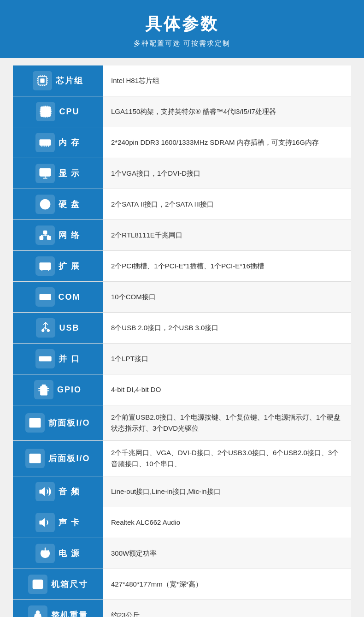 This screenshot has height=617, width=364. I want to click on expansion-icon, so click(45, 266).